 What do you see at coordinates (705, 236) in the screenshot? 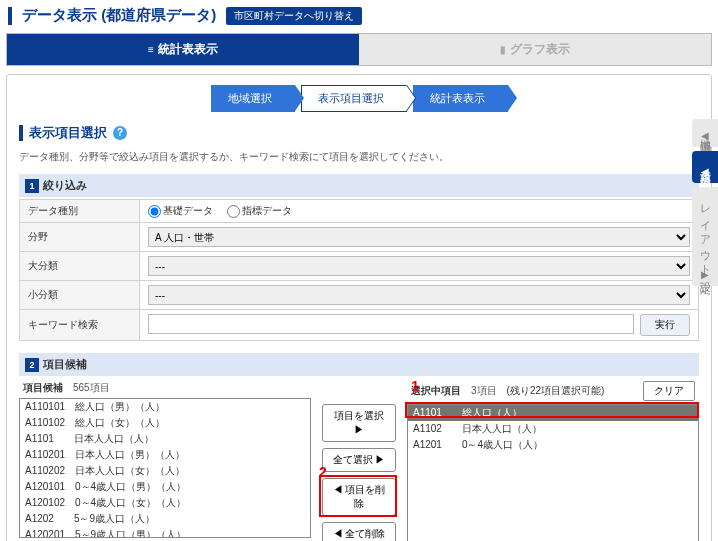
I see `right-tab-layout: レイアウト設定▶` at bounding box center [705, 236].